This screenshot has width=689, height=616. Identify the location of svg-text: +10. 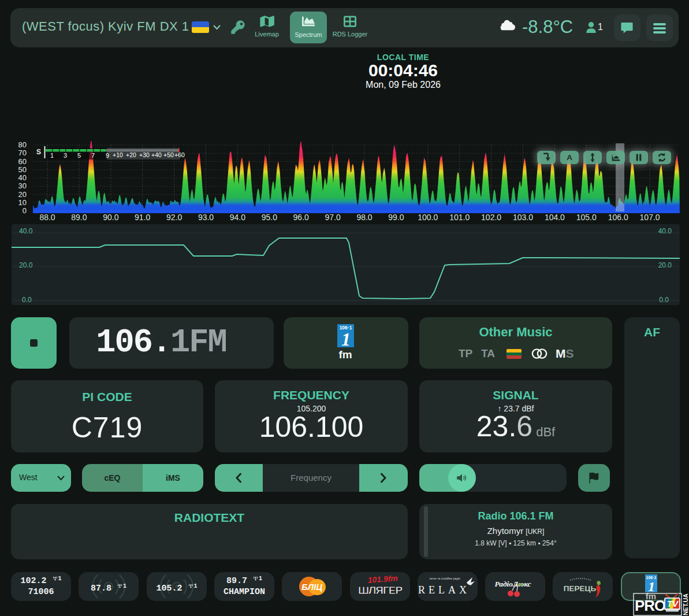
(118, 155).